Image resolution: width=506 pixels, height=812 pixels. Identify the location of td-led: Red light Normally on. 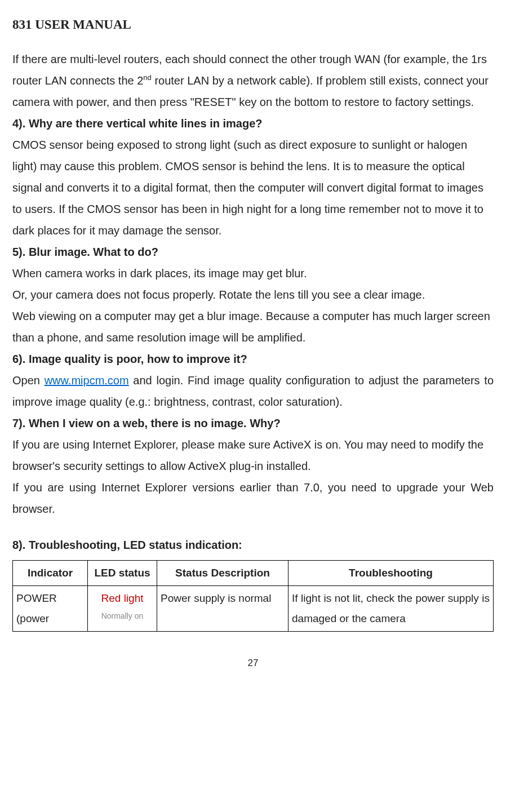
(123, 609).